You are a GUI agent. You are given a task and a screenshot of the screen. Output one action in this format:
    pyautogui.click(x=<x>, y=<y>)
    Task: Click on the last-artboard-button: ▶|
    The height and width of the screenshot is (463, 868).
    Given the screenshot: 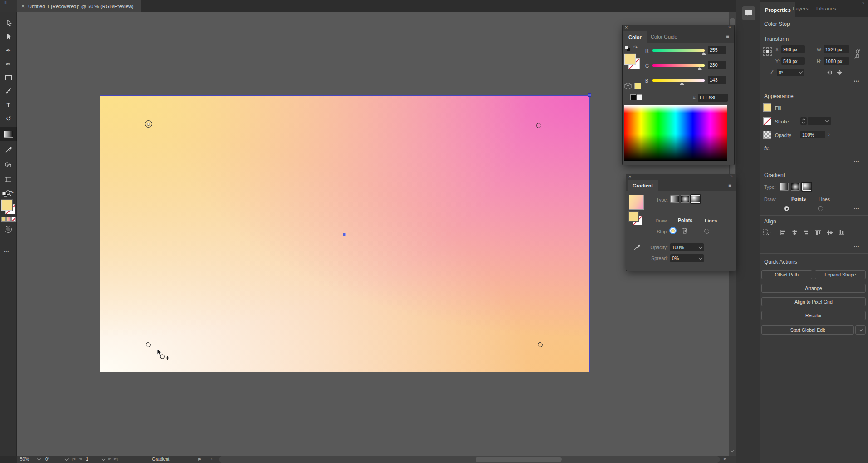 What is the action you would take?
    pyautogui.click(x=116, y=458)
    